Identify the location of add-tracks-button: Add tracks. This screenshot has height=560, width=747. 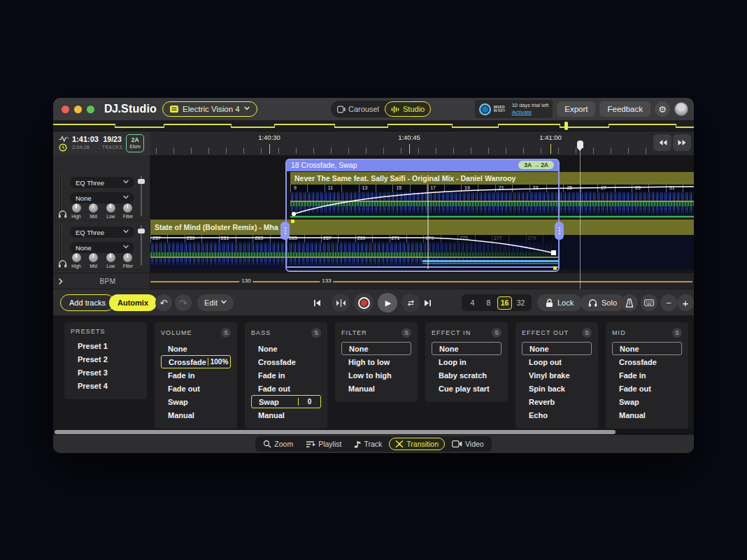
(87, 303).